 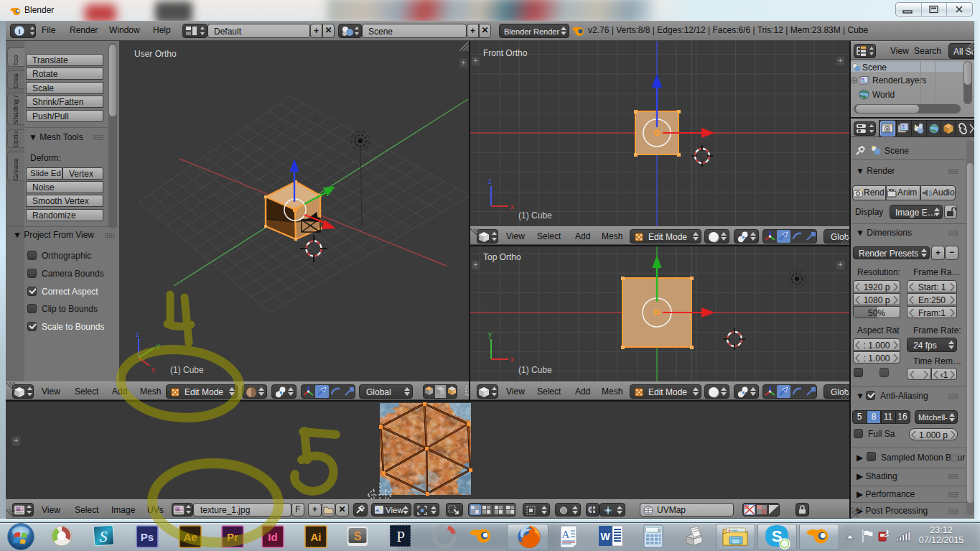 I want to click on svg-text: Ps, so click(x=147, y=537).